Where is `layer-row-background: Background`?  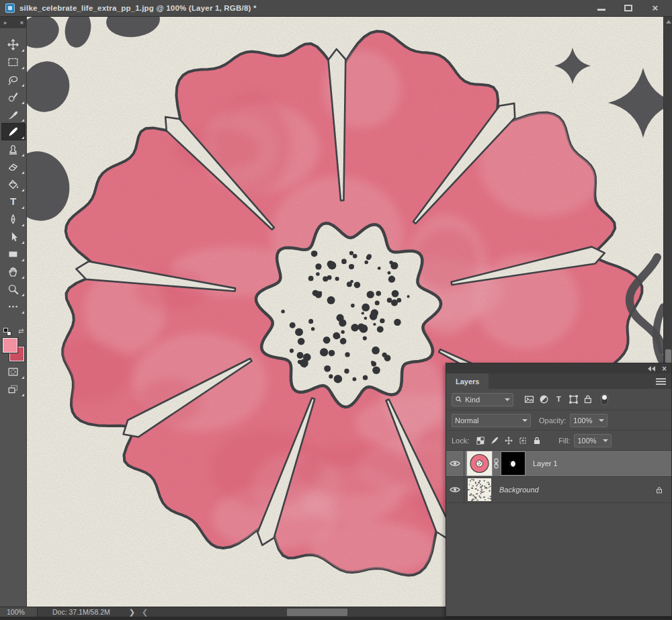 layer-row-background: Background is located at coordinates (559, 490).